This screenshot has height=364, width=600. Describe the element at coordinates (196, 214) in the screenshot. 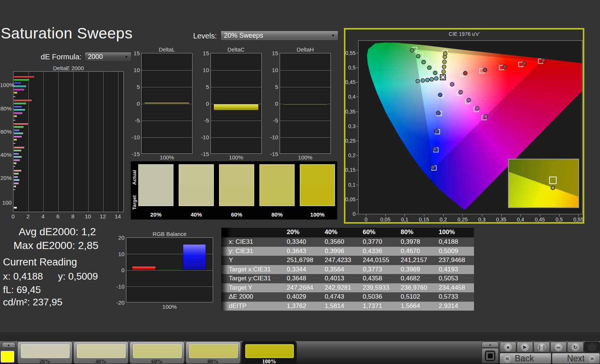

I see `sweep-swatch-label: 40%` at that location.